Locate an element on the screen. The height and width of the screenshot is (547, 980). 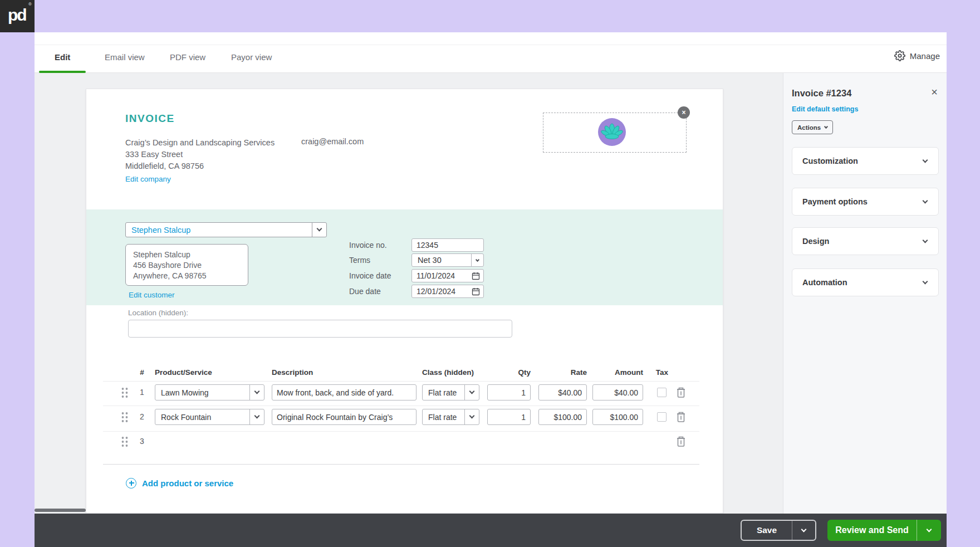
review-and-send-label: Review and Send is located at coordinates (872, 530).